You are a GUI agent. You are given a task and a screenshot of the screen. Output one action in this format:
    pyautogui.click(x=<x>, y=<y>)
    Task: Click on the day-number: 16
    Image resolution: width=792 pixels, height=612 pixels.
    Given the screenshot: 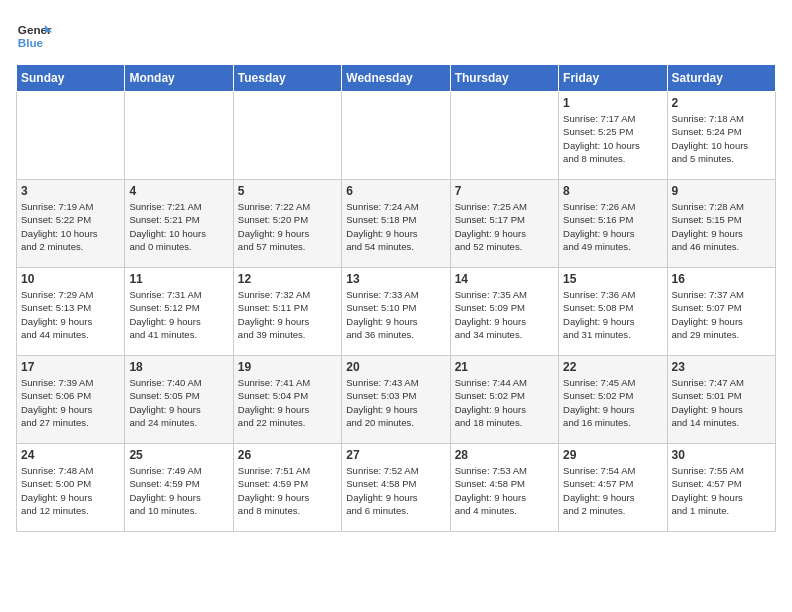 What is the action you would take?
    pyautogui.click(x=722, y=279)
    